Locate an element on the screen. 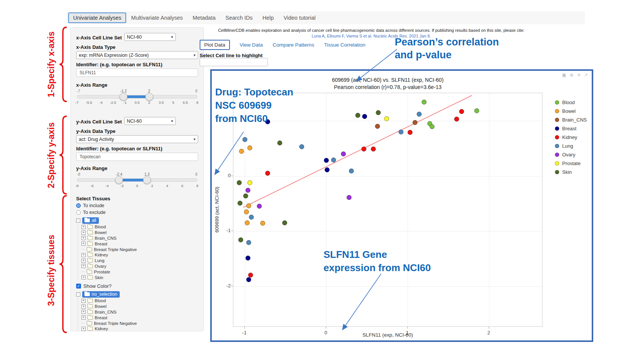 The width and height of the screenshot is (644, 362). x-identifier-input: SLFN11 is located at coordinates (137, 73).